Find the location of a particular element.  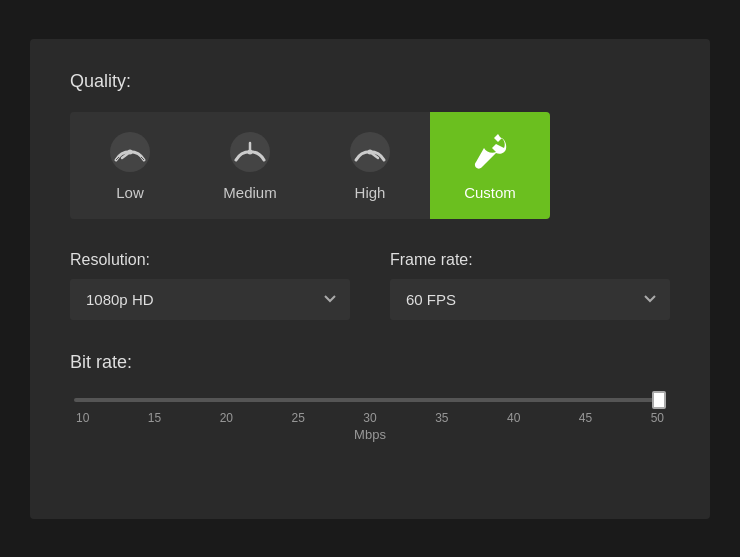

framerate-select: 30 FPS 60 FPS 120 FPS is located at coordinates (530, 300).